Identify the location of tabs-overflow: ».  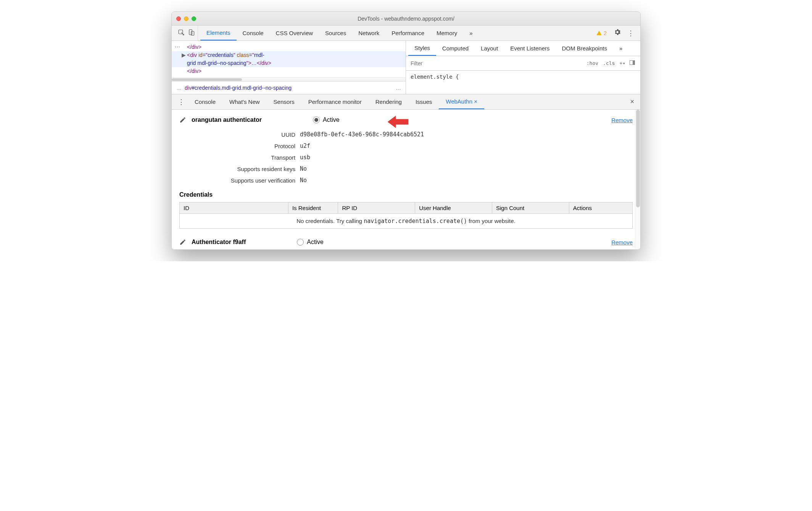
(471, 33).